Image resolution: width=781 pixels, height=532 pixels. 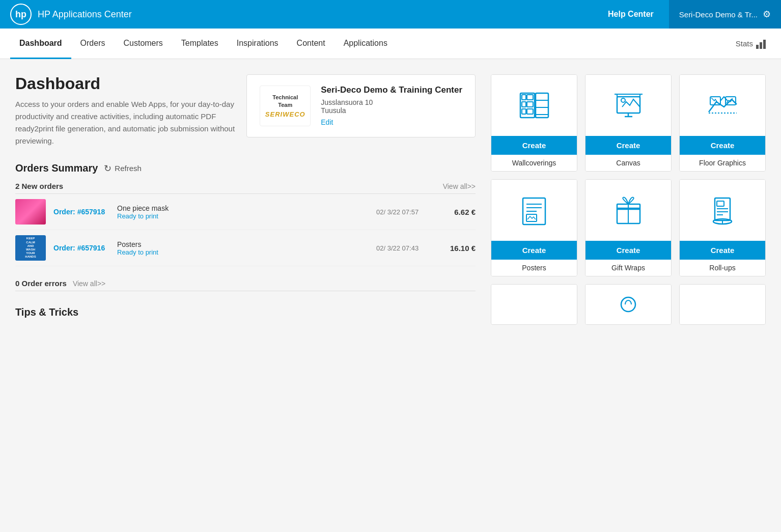 What do you see at coordinates (392, 102) in the screenshot?
I see `address-line1: Jusslansuora 10` at bounding box center [392, 102].